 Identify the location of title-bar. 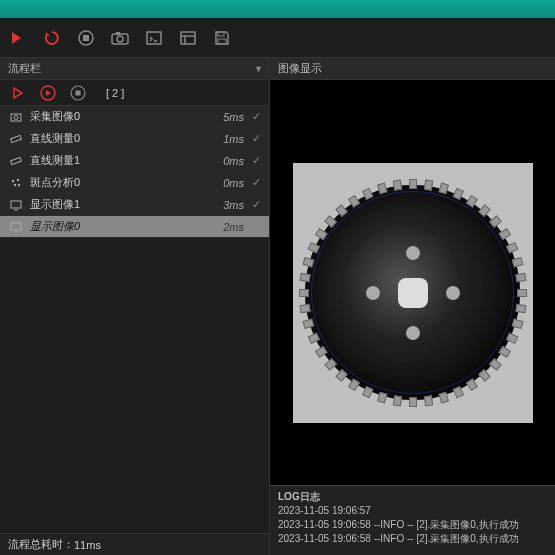
(278, 9).